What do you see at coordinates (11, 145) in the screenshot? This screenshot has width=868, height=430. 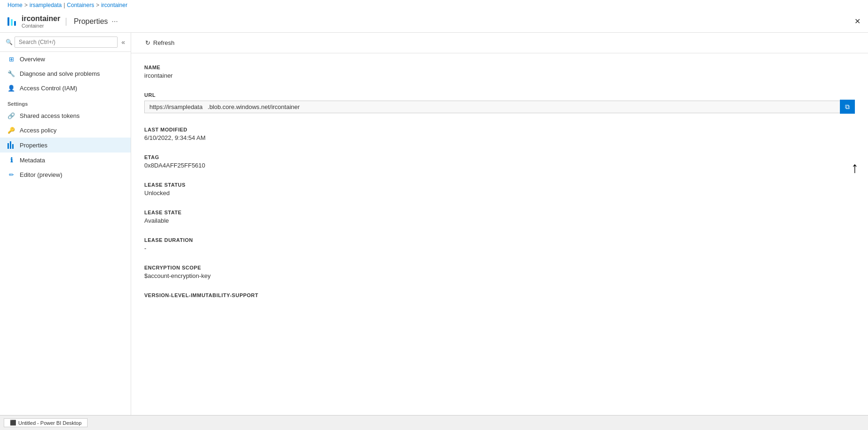 I see `properties-icon` at bounding box center [11, 145].